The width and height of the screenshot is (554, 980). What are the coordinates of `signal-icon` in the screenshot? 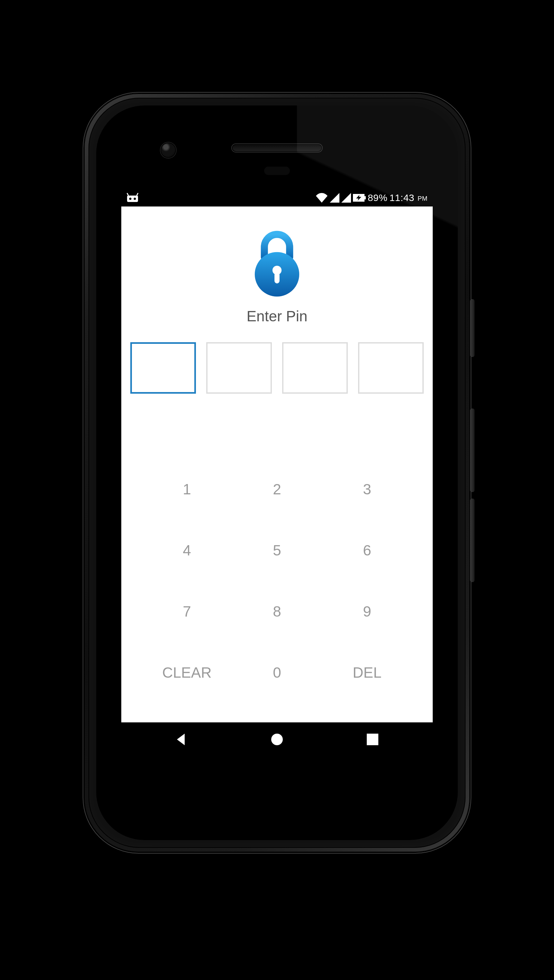 It's located at (335, 198).